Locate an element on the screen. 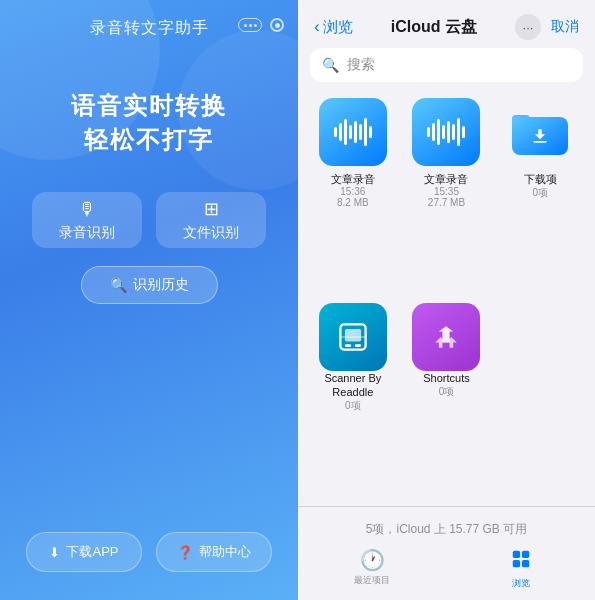 The width and height of the screenshot is (595, 600). back-arrow-icon: ‹ is located at coordinates (317, 27).